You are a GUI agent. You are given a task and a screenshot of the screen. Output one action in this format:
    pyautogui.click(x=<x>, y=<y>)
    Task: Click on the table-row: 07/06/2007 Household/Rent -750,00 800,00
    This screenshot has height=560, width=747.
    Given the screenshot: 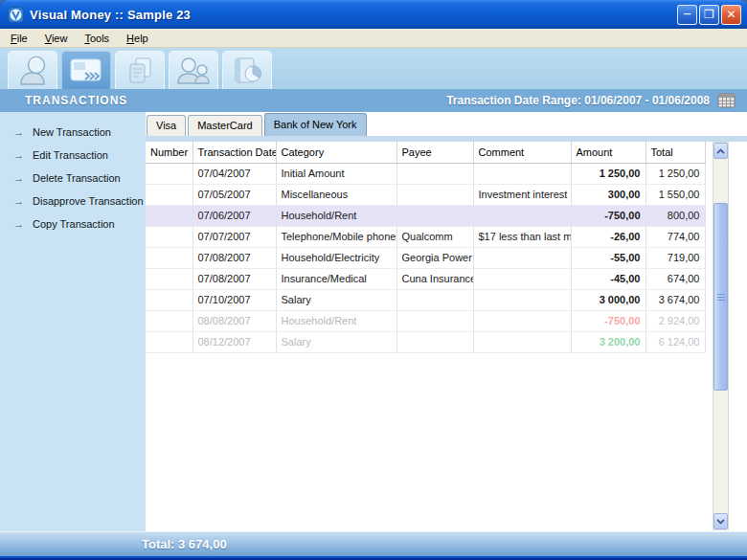 What is the action you would take?
    pyautogui.click(x=425, y=215)
    